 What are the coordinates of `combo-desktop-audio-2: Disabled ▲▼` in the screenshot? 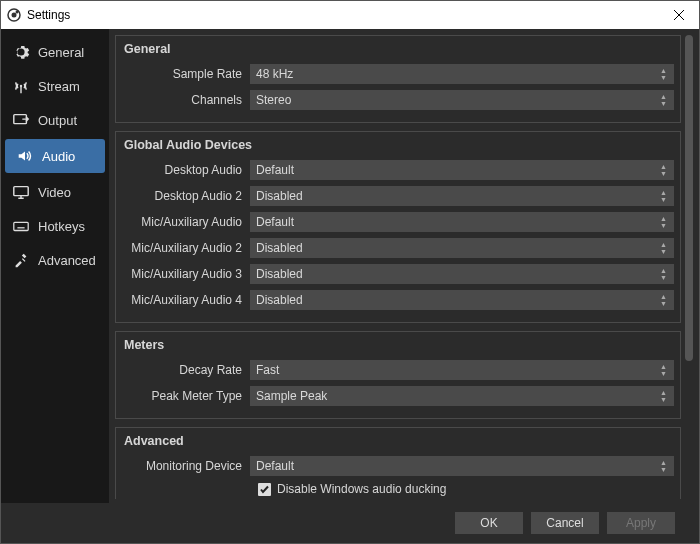 It's located at (462, 196).